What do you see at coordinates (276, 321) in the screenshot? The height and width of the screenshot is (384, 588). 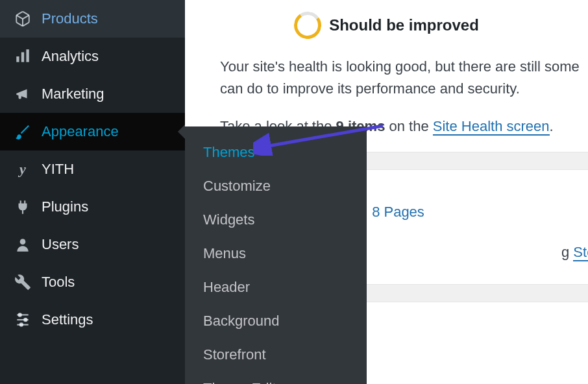 I see `submenu-item-background: Background` at bounding box center [276, 321].